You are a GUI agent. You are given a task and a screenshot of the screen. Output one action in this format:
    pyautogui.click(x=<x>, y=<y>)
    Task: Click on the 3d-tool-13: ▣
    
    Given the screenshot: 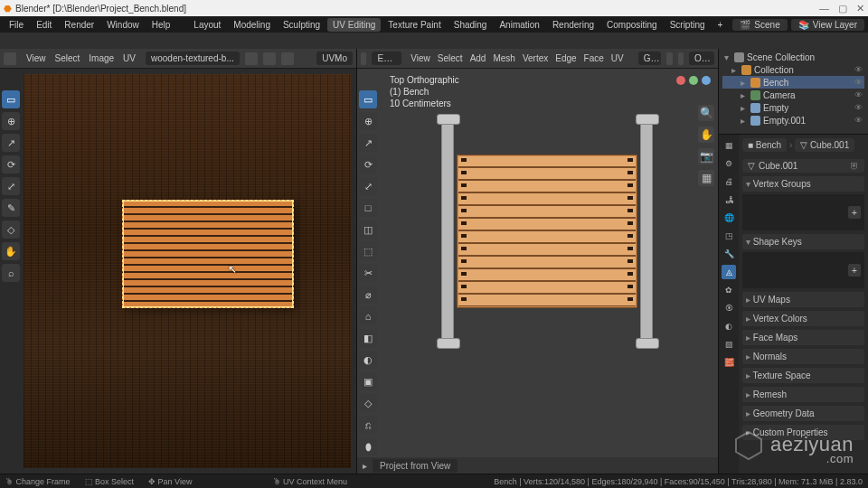 What is the action you would take?
    pyautogui.click(x=368, y=381)
    